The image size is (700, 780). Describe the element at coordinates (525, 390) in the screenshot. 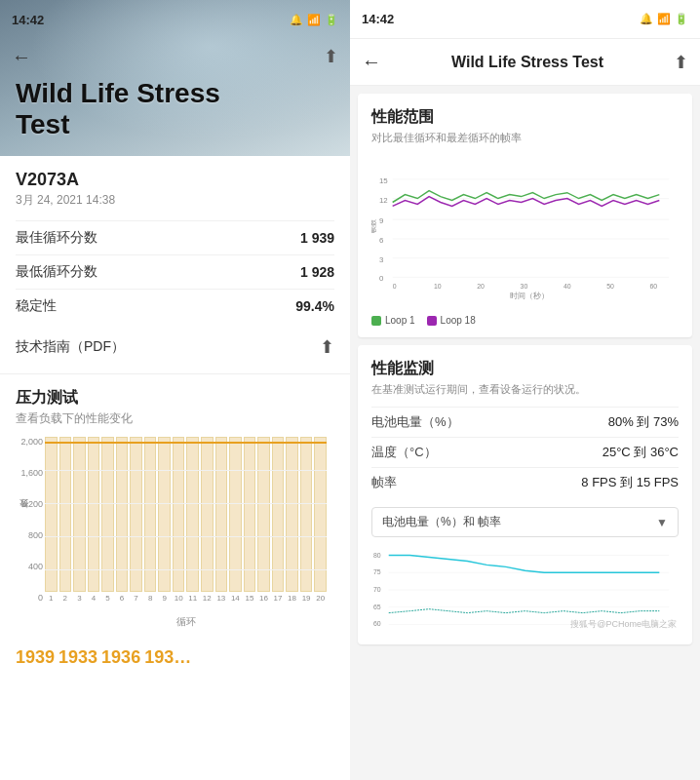

I see `monitoring-subtitle: 在基准测试运行期间，查看设备运行的状况。` at that location.